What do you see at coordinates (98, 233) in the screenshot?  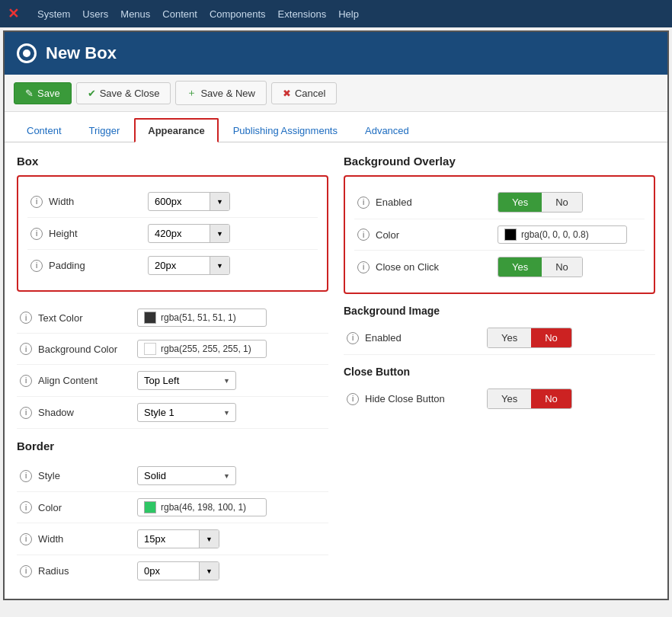 I see `height-label: Height` at bounding box center [98, 233].